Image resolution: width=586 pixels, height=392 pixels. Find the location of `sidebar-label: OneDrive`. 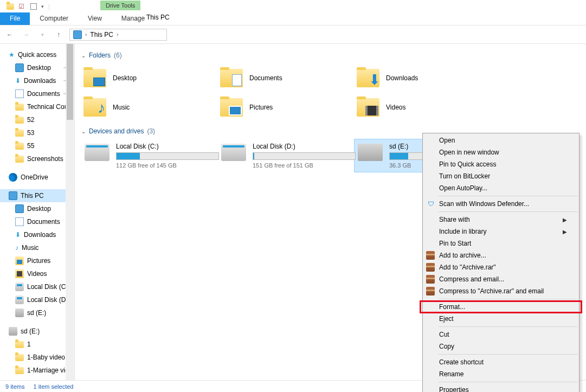

sidebar-label: OneDrive is located at coordinates (35, 177).